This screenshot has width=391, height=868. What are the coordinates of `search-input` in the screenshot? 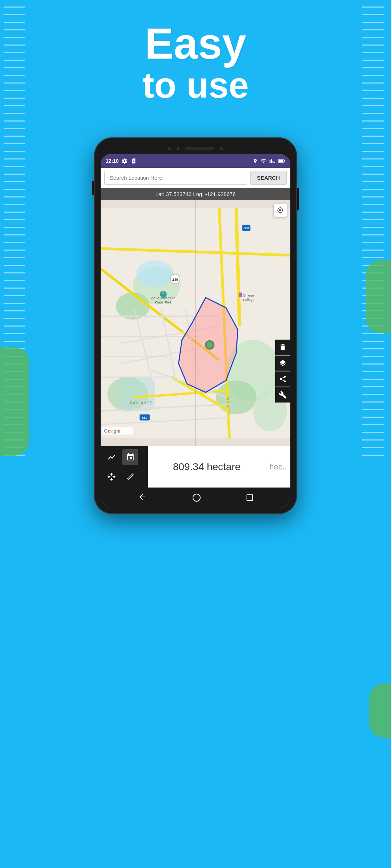 It's located at (176, 178).